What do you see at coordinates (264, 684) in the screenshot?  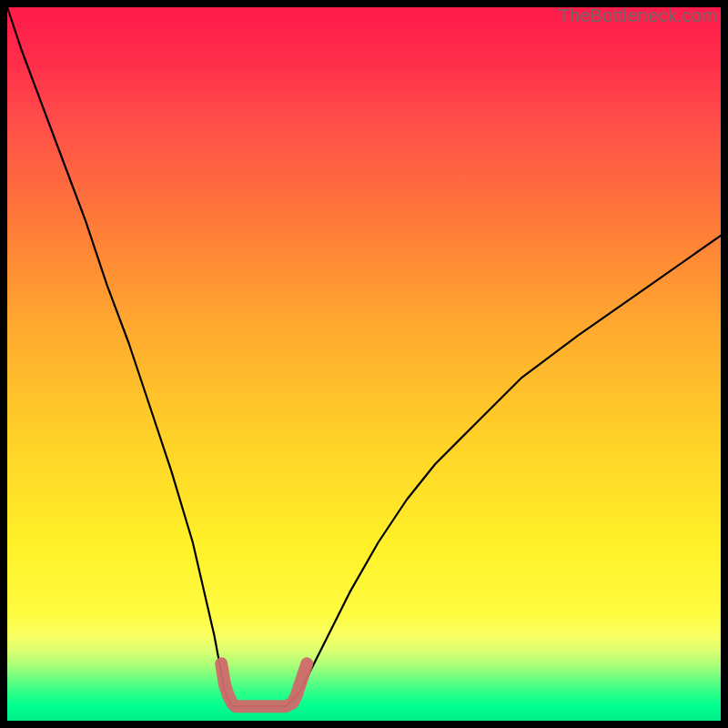 I see `valley-highlight` at bounding box center [264, 684].